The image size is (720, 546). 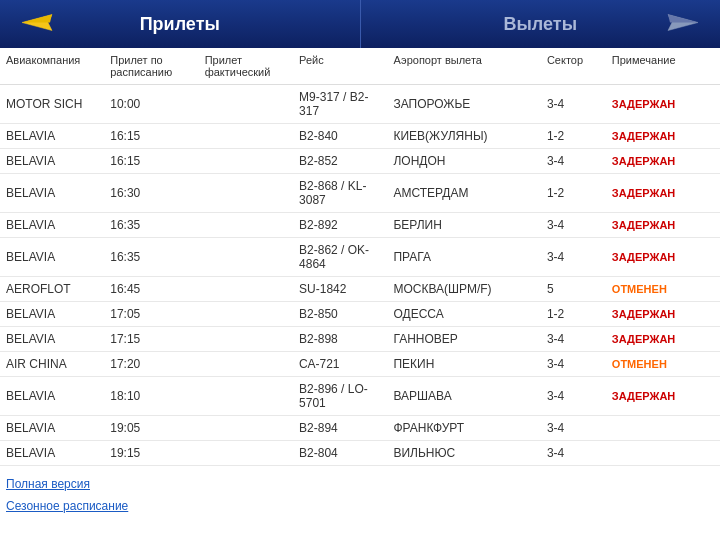 What do you see at coordinates (466, 396) in the screenshot?
I see `cell-airport: ВАРШАВА` at bounding box center [466, 396].